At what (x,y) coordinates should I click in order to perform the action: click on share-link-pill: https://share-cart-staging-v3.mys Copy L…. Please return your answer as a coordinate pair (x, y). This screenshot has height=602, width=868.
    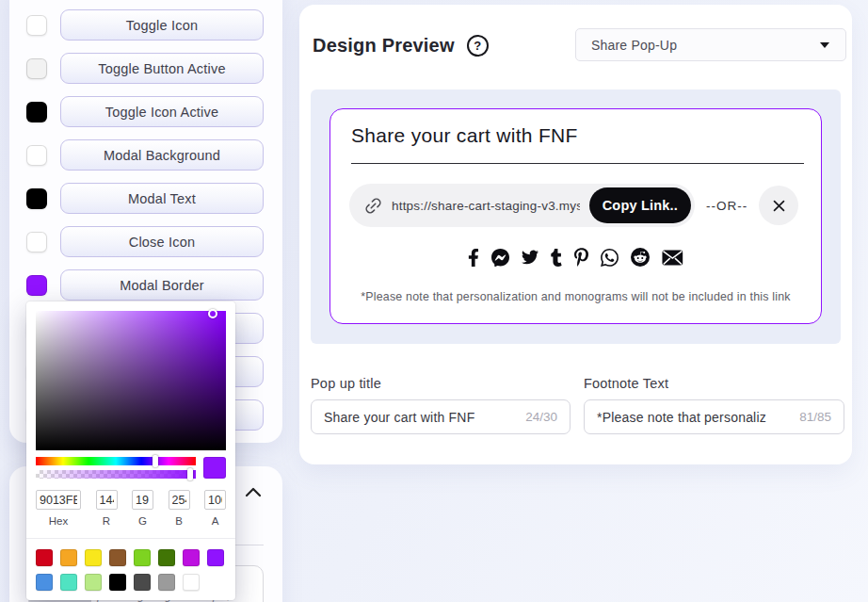
    Looking at the image, I should click on (522, 205).